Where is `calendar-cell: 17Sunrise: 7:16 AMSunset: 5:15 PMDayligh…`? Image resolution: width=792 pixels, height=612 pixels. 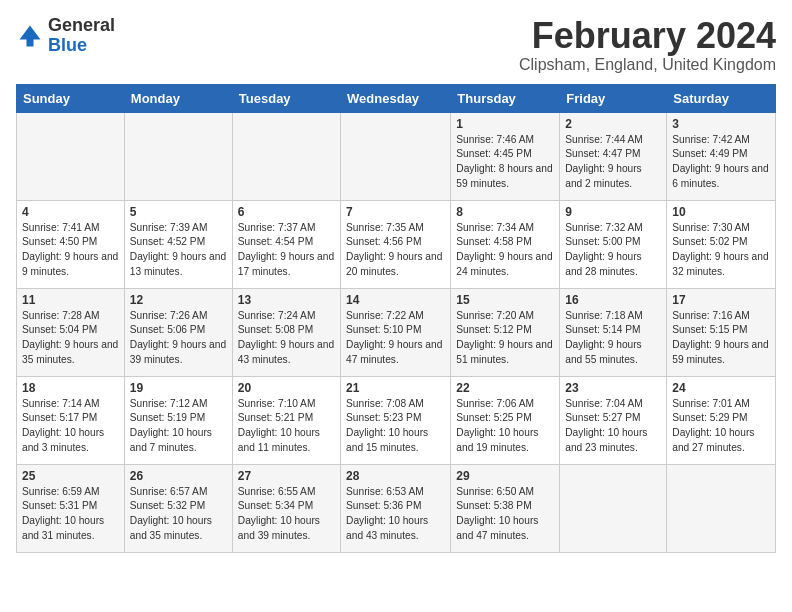
calendar-cell: 17Sunrise: 7:16 AMSunset: 5:15 PMDayligh… is located at coordinates (722, 332).